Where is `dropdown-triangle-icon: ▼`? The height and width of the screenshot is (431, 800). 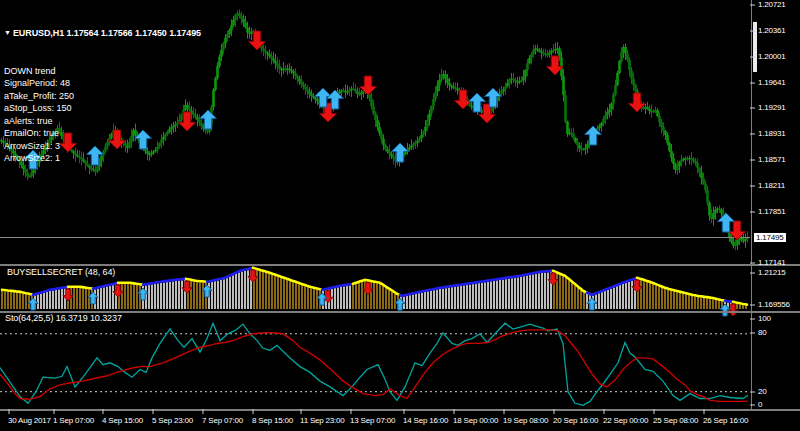
dropdown-triangle-icon: ▼ is located at coordinates (8, 32).